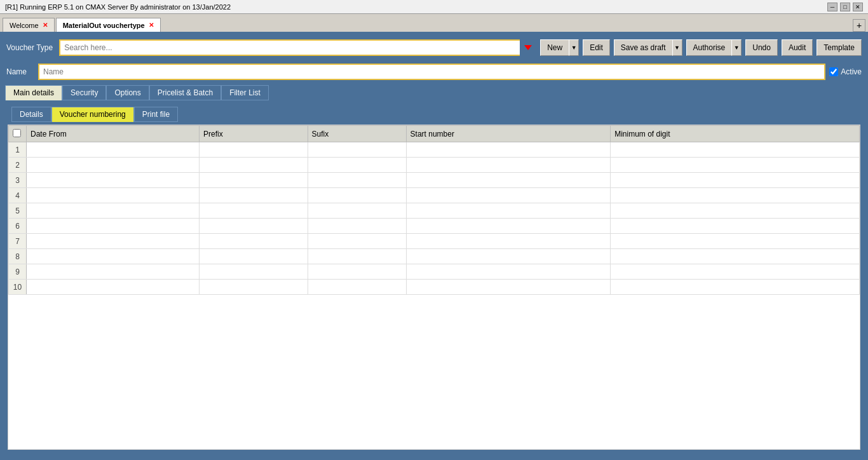  What do you see at coordinates (434, 113) in the screenshot?
I see `sub-tabs: Details Voucher numbering Print file` at bounding box center [434, 113].